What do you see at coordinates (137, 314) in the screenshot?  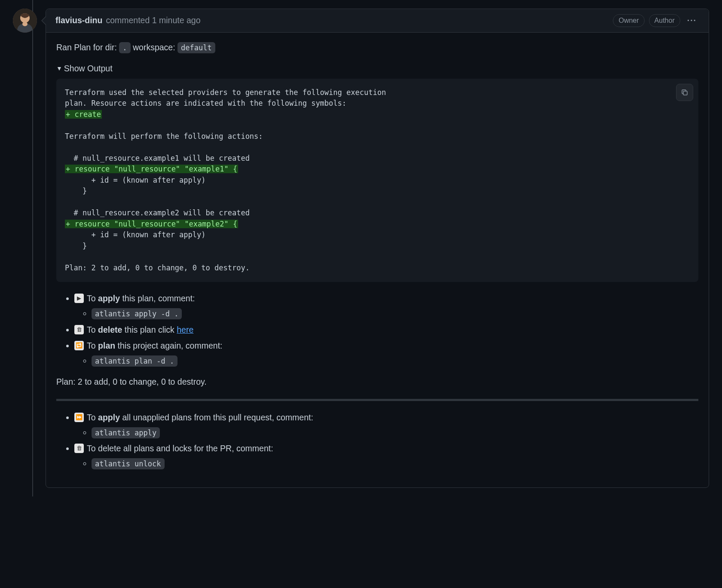 I see `apply-cmd: atlantis apply -d .` at bounding box center [137, 314].